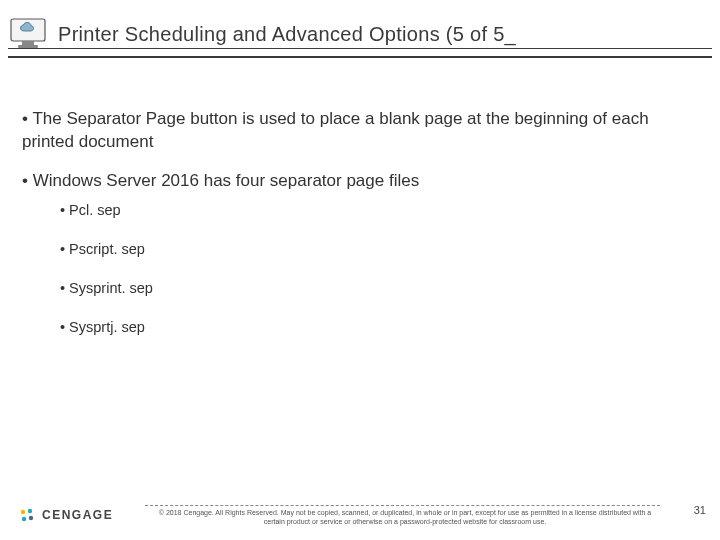  What do you see at coordinates (700, 510) in the screenshot?
I see `page-number: 31` at bounding box center [700, 510].